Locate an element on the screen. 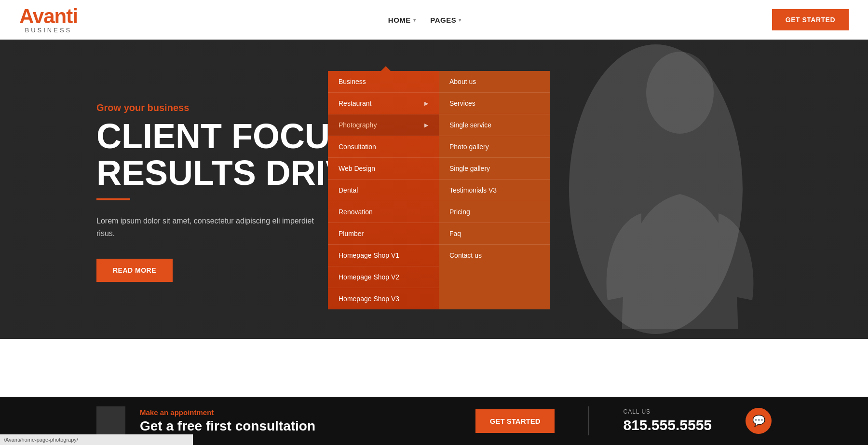 Image resolution: width=868 pixels, height=445 pixels. footer-make-appointment-label: Make an appointment is located at coordinates (300, 412).